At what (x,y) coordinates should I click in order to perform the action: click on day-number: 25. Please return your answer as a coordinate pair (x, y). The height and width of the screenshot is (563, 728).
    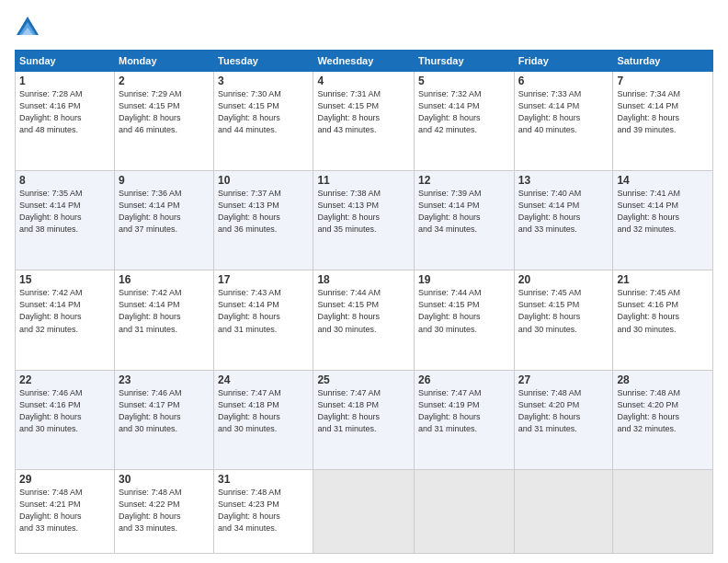
    Looking at the image, I should click on (364, 380).